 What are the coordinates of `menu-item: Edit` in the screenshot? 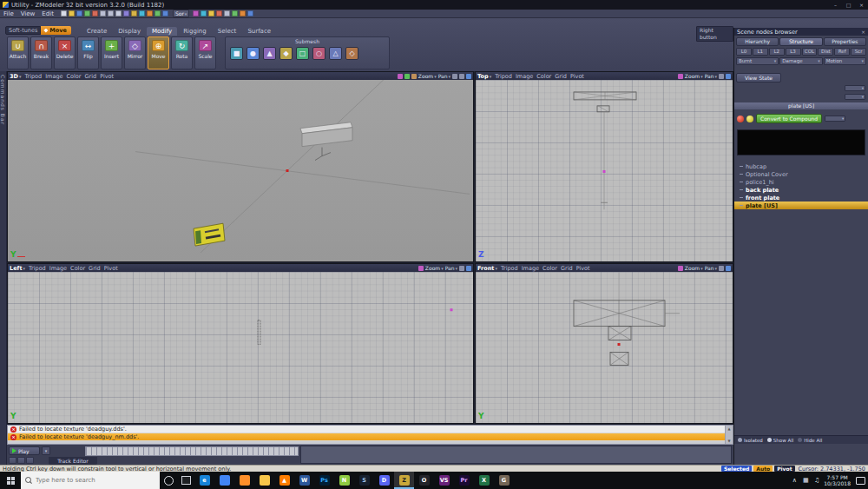 It's located at (48, 14).